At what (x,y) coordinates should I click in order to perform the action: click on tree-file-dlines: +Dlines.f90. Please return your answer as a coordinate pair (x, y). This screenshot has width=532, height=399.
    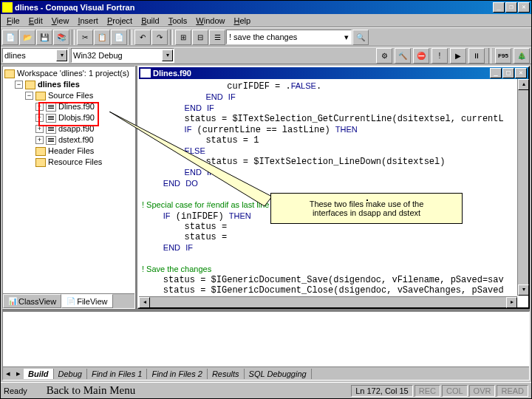
    Looking at the image, I should click on (69, 106).